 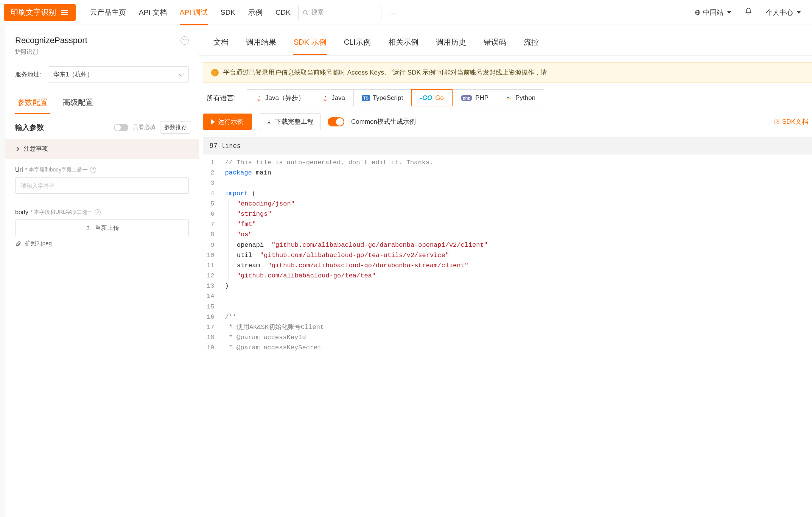 What do you see at coordinates (194, 12) in the screenshot?
I see `nav-item: API 调试` at bounding box center [194, 12].